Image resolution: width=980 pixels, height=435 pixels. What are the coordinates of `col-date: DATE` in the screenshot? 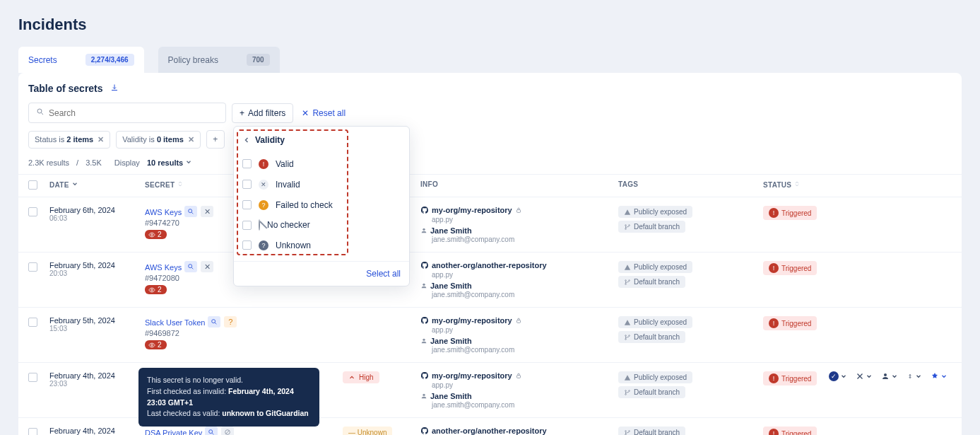 It's located at (59, 185).